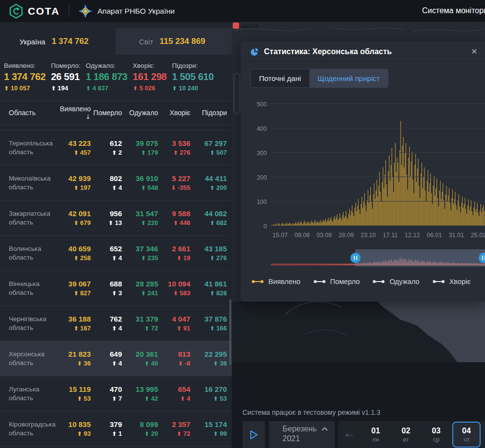  Describe the element at coordinates (302, 434) in the screenshot. I see `month-selector: Березень 2021` at that location.